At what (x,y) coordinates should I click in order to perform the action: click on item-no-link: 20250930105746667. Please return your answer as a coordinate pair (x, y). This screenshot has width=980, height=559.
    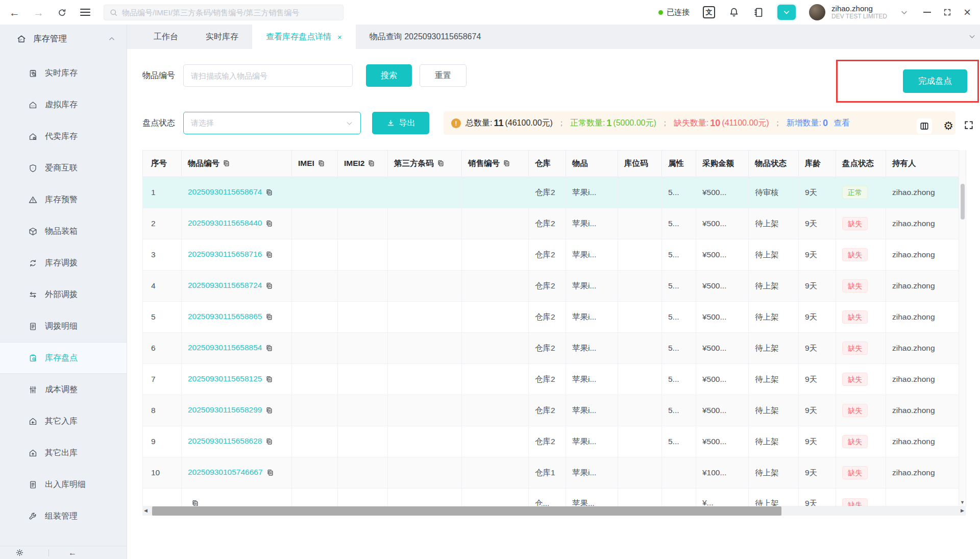
    Looking at the image, I should click on (226, 472).